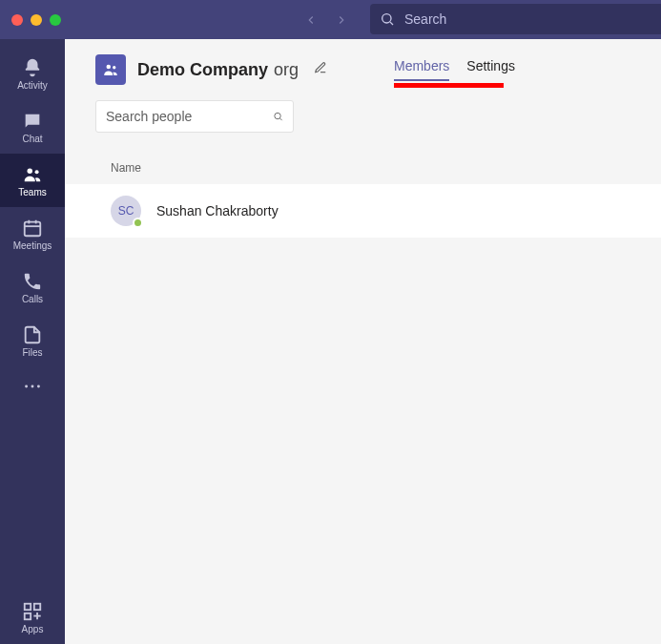 This screenshot has height=644, width=661. I want to click on team-header: Demo Company org Members Settings, so click(362, 67).